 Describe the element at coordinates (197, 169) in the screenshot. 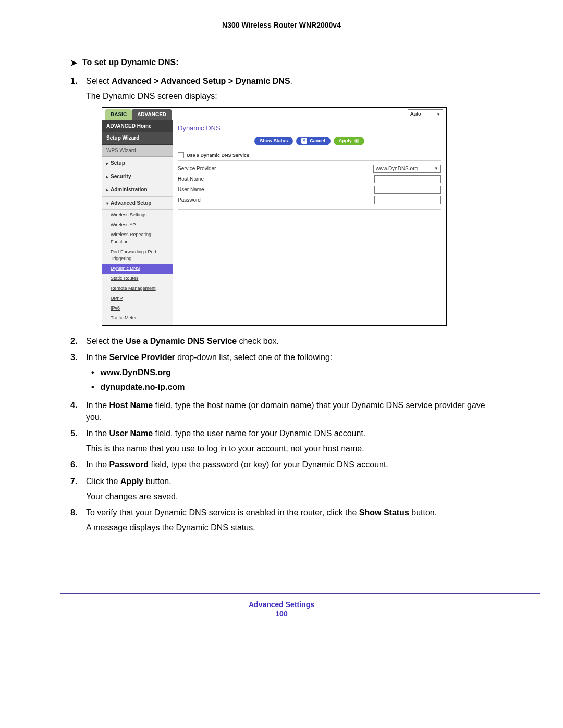

I see `label-service-provider: Service Provider` at that location.